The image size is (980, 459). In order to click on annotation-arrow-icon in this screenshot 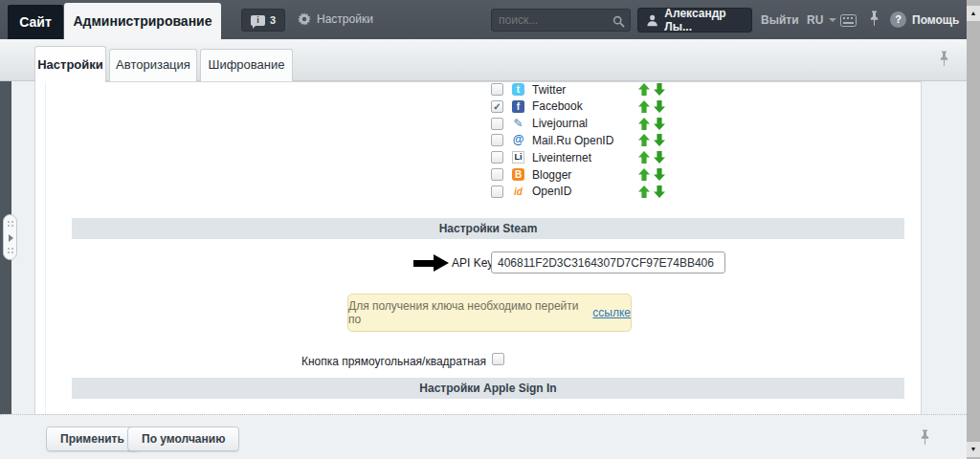, I will do `click(431, 263)`.